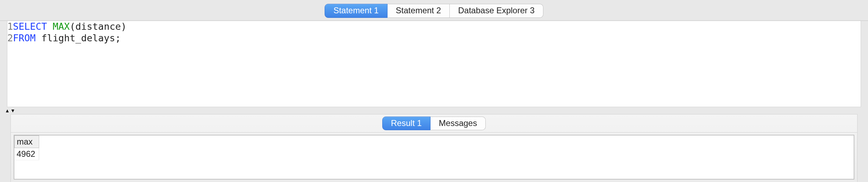 This screenshot has width=868, height=182. Describe the element at coordinates (67, 38) in the screenshot. I see `code-content: FROM flight_delays;` at that location.